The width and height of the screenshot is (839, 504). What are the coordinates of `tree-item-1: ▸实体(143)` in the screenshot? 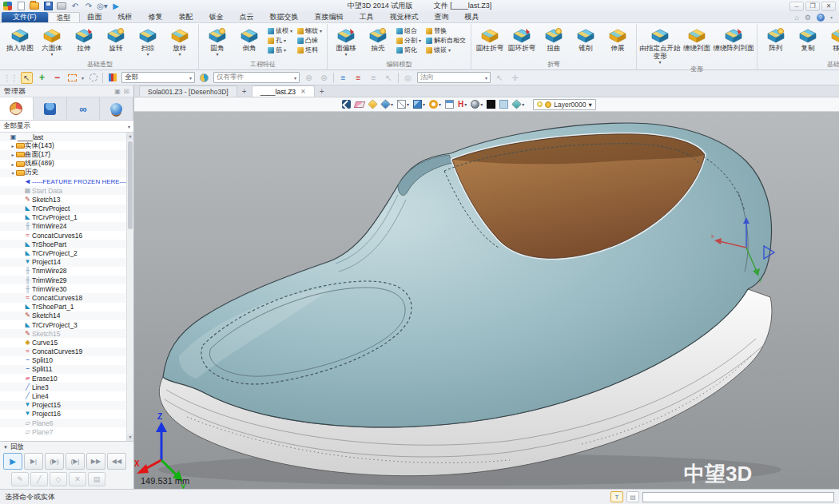 It's located at (63, 145).